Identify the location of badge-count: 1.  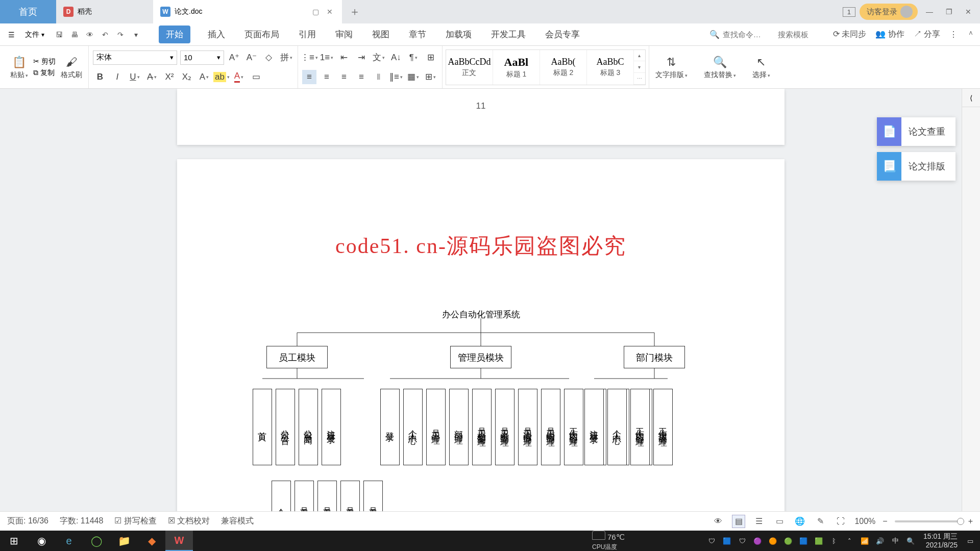
(849, 12).